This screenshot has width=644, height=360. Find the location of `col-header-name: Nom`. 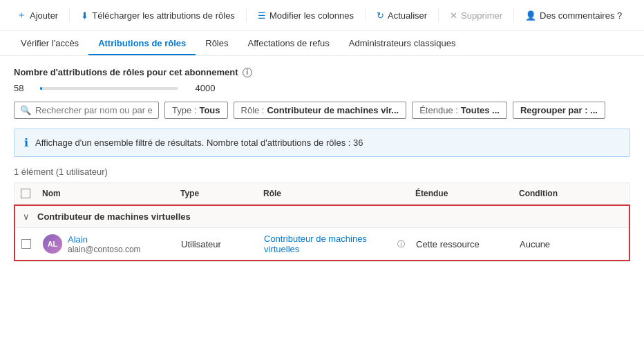

col-header-name: Nom is located at coordinates (106, 193).